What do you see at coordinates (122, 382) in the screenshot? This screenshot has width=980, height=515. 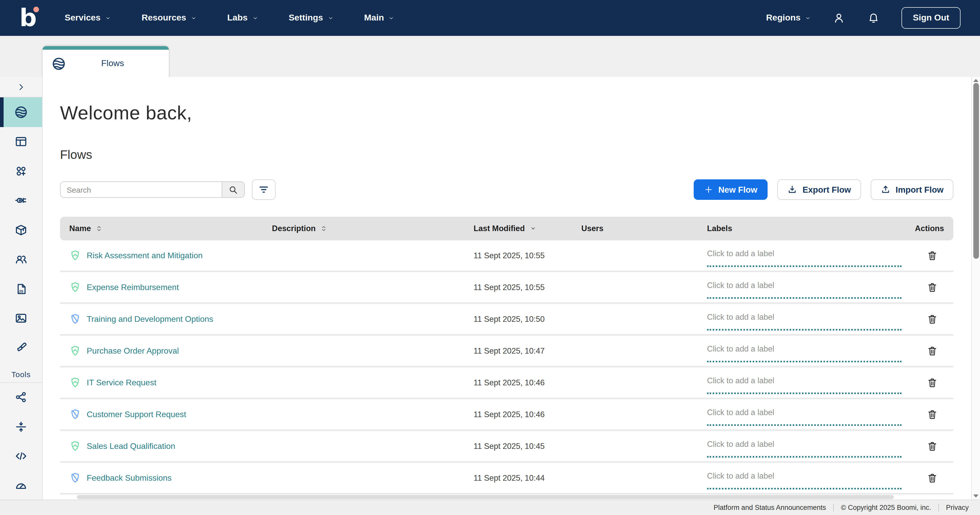 I see `flow-name-link: IT Service Request` at bounding box center [122, 382].